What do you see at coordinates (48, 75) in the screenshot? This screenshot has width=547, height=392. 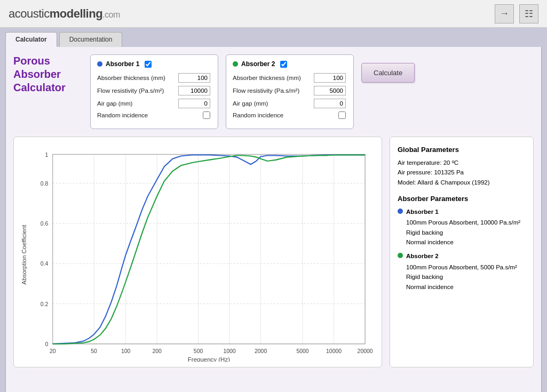 I see `page-title: Porous Absorber Calculator` at bounding box center [48, 75].